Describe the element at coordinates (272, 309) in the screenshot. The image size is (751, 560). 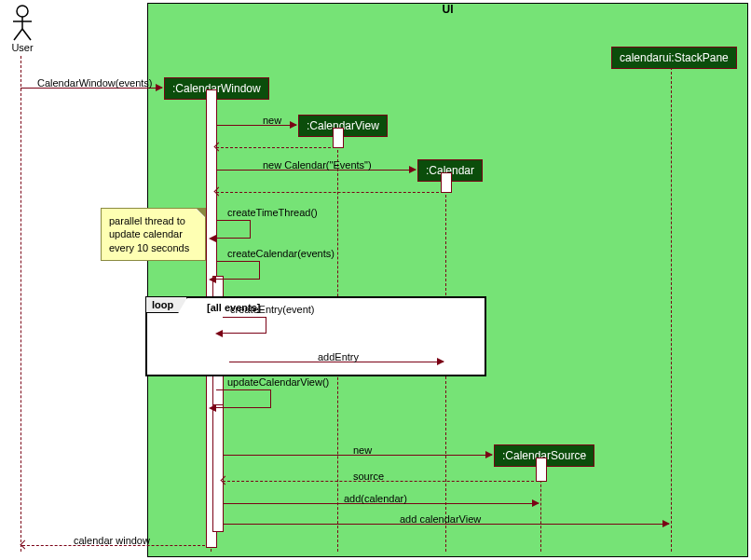
I see `label-createentry: createEntry(event)` at that location.